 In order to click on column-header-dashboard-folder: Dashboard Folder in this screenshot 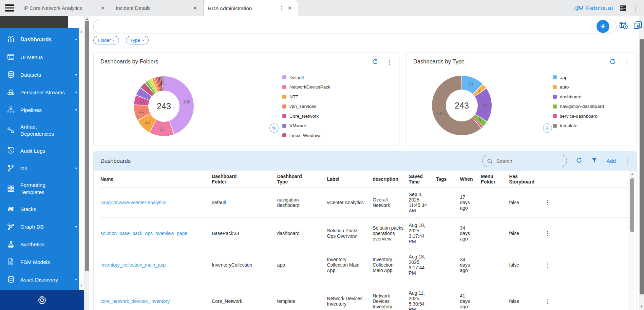, I will do `click(244, 179)`.